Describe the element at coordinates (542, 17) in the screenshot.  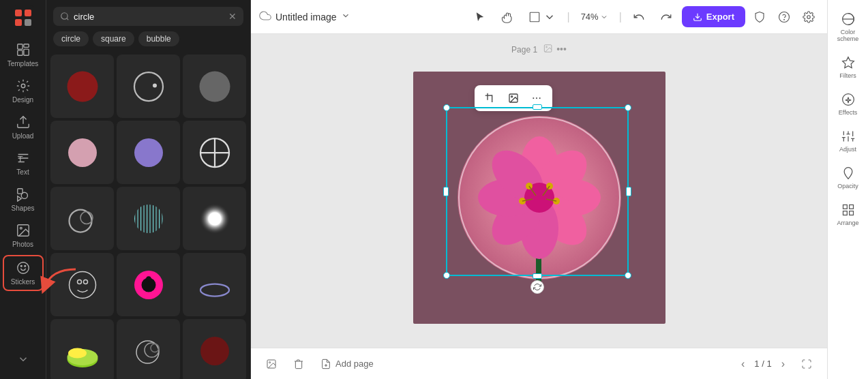
I see `frame-tool-button` at that location.